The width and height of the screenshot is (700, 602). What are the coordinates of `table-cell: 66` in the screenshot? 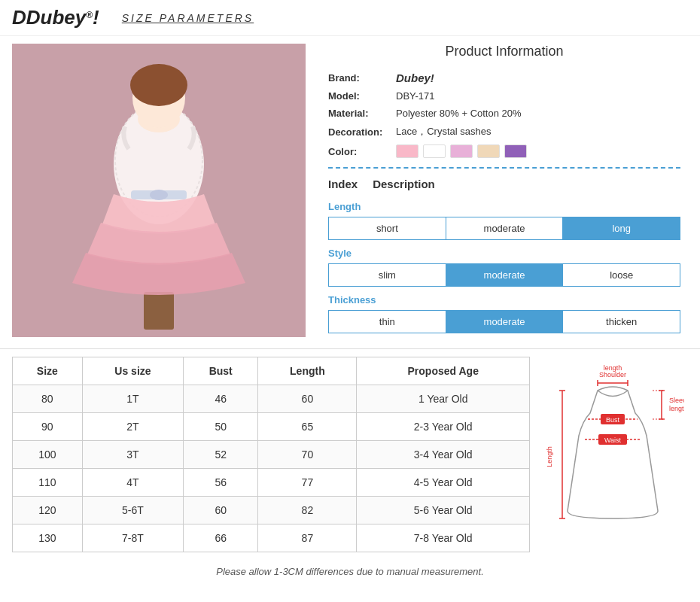 It's located at (221, 539).